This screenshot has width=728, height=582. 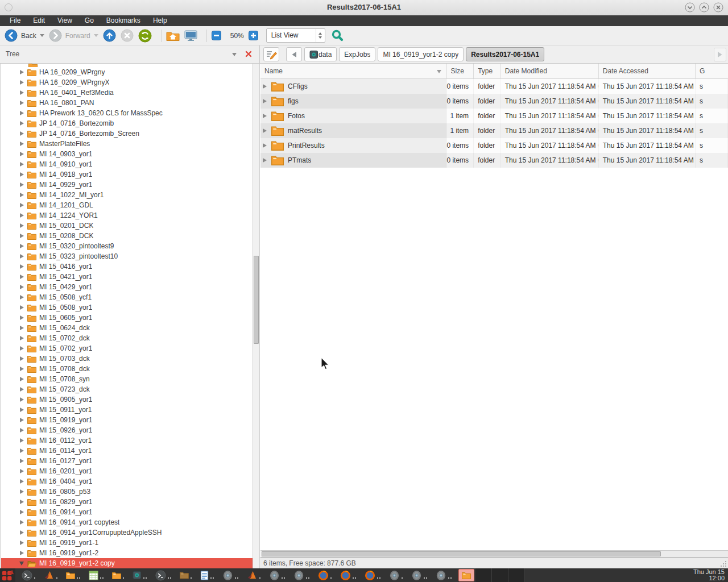 What do you see at coordinates (271, 55) in the screenshot?
I see `edit-path-button` at bounding box center [271, 55].